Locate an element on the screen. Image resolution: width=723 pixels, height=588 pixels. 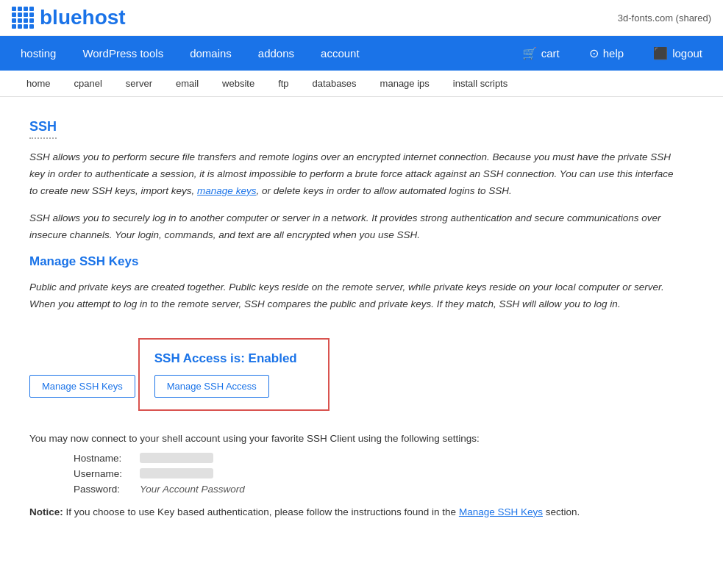
nav-domains: domains is located at coordinates (210, 53).